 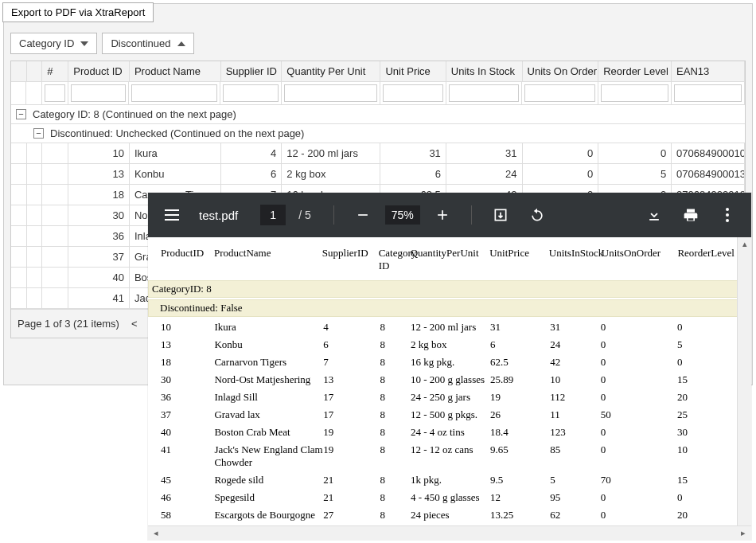 I want to click on zoom-out-button, so click(x=363, y=215).